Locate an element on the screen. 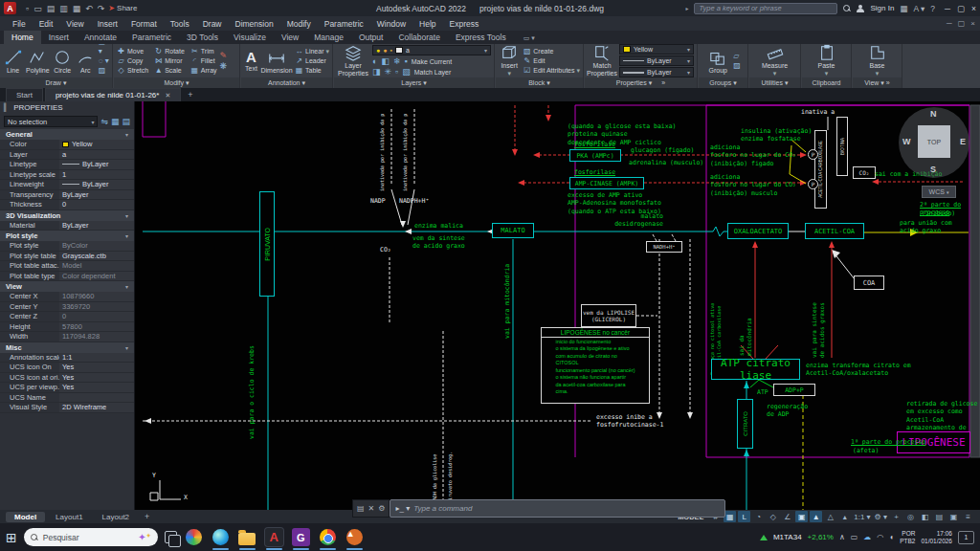 The image size is (980, 551). arc-tool: Arc is located at coordinates (86, 61).